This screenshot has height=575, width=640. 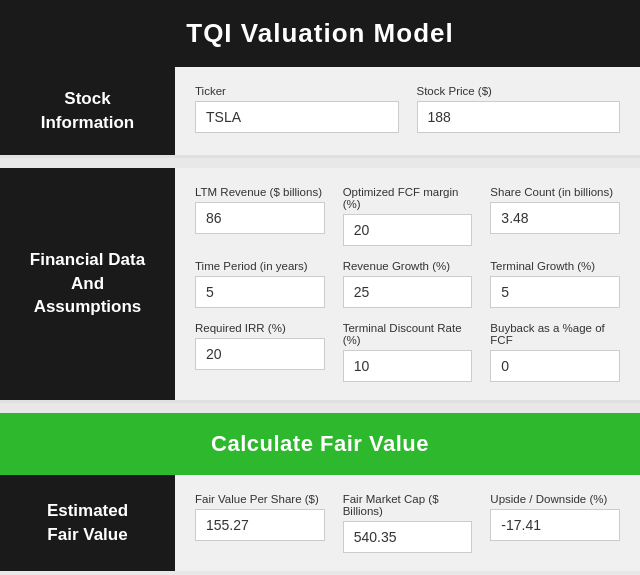 I want to click on terminal-discount-group: Terminal Discount Rate (%), so click(x=408, y=352).